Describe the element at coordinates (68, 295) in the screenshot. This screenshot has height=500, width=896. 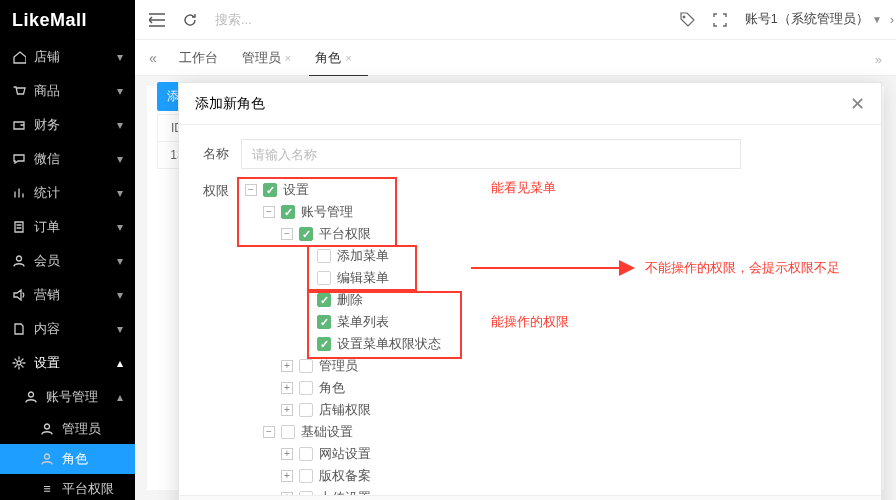
I see `sidebar-item-speaker: 营销▾` at that location.